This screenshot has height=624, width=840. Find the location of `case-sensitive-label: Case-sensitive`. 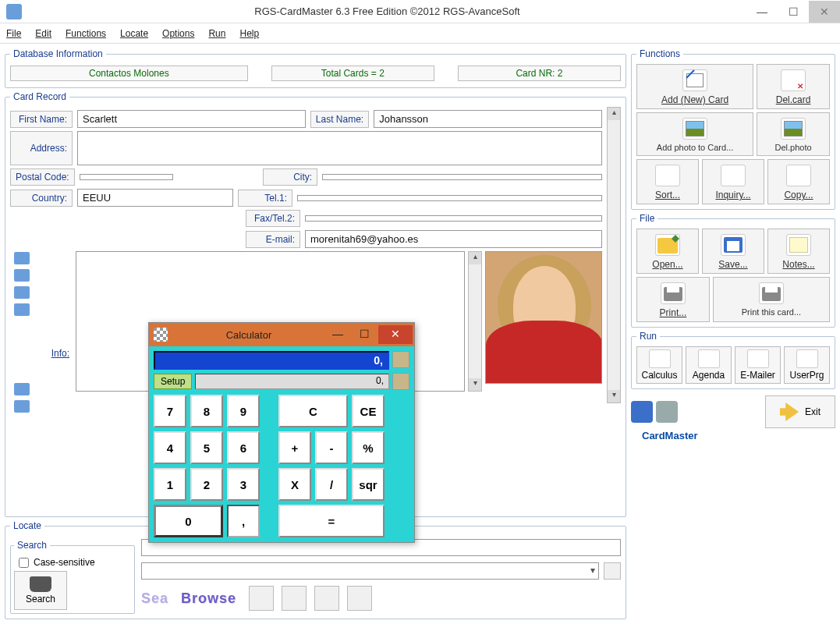

case-sensitive-label: Case-sensitive is located at coordinates (64, 562).